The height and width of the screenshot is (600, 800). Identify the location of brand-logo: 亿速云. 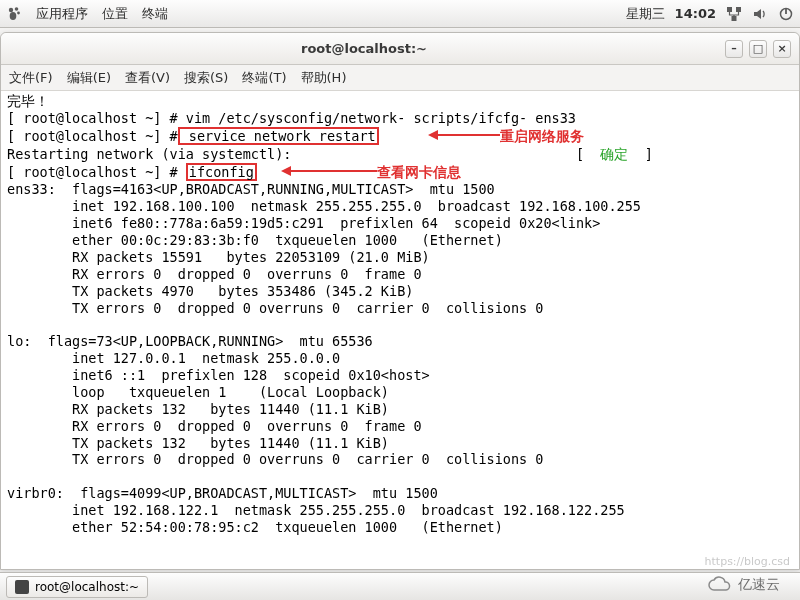
(743, 585).